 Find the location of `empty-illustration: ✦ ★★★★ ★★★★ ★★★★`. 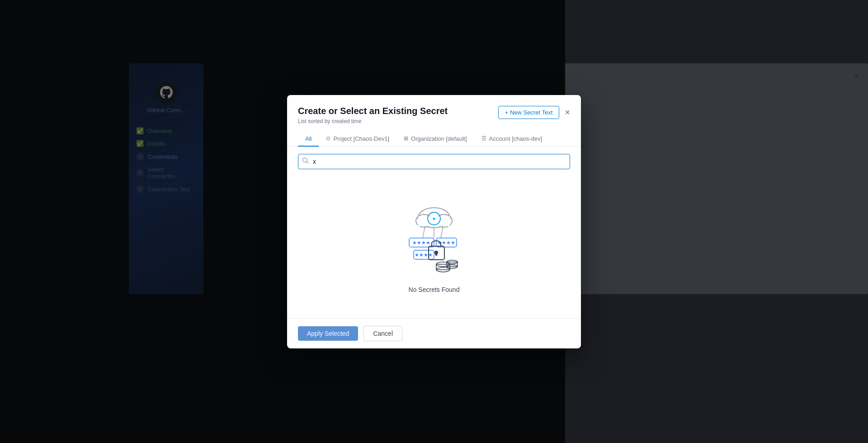

empty-illustration: ✦ ★★★★ ★★★★ ★★★★ is located at coordinates (434, 238).